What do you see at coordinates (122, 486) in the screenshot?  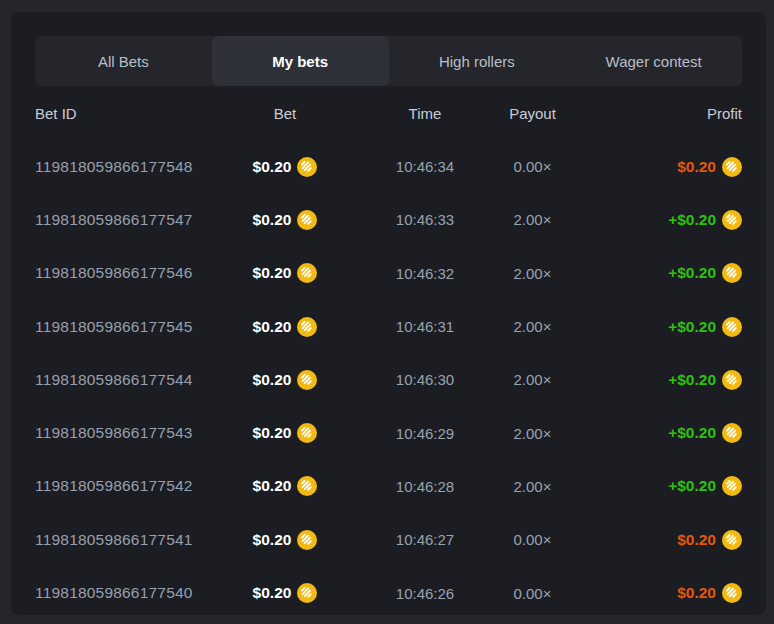 I see `bet-id-cell: 119818059866177542` at bounding box center [122, 486].